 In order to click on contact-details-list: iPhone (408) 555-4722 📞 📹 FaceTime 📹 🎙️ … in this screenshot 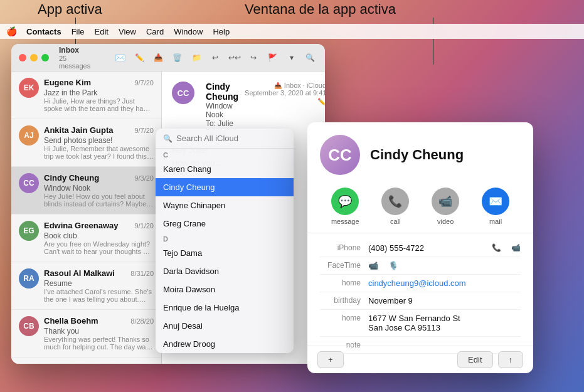, I will do `click(420, 296)`.